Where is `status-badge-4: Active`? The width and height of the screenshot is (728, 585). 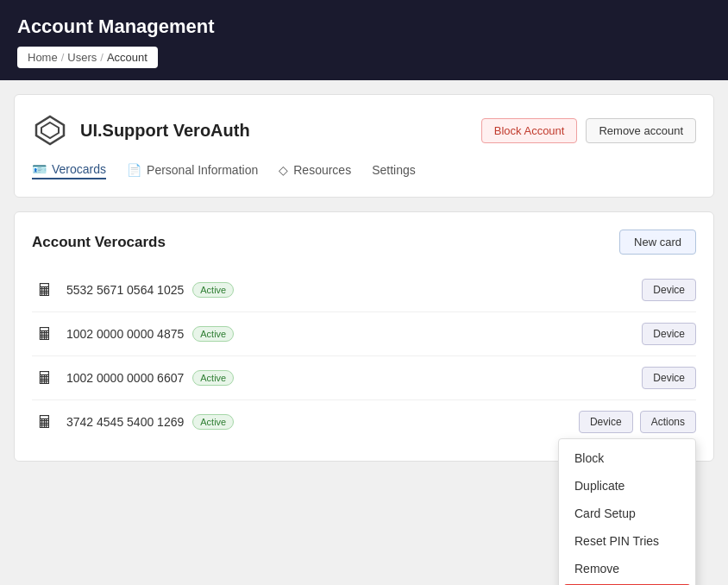
status-badge-4: Active is located at coordinates (213, 422).